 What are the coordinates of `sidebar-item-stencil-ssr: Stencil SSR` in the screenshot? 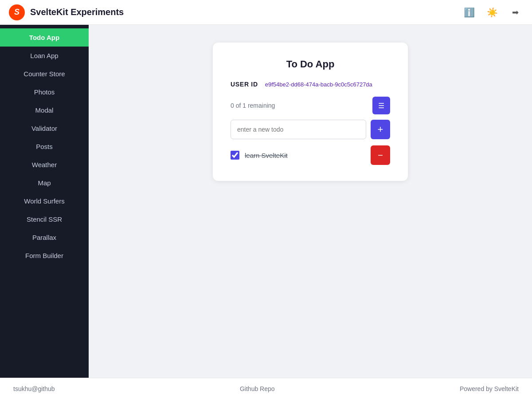 It's located at (44, 219).